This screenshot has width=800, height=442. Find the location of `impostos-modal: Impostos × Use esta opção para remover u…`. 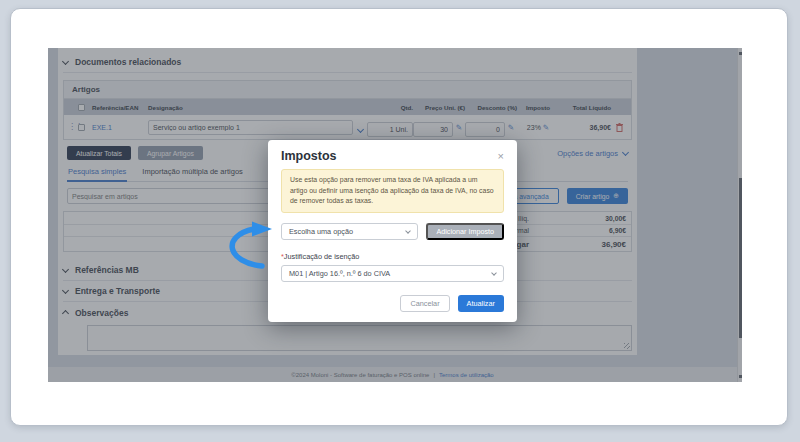

impostos-modal: Impostos × Use esta opção para remover u… is located at coordinates (392, 231).